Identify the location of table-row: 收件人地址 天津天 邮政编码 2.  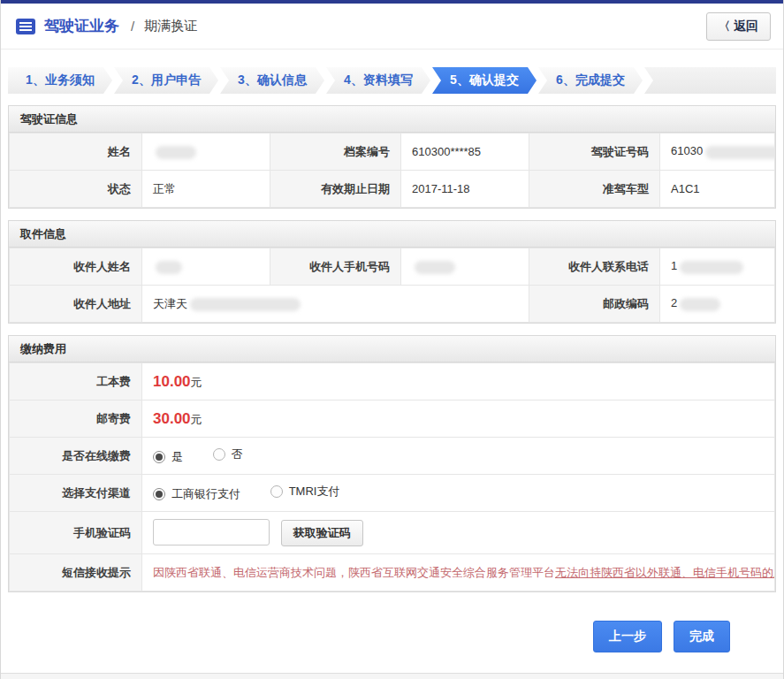
(392, 304).